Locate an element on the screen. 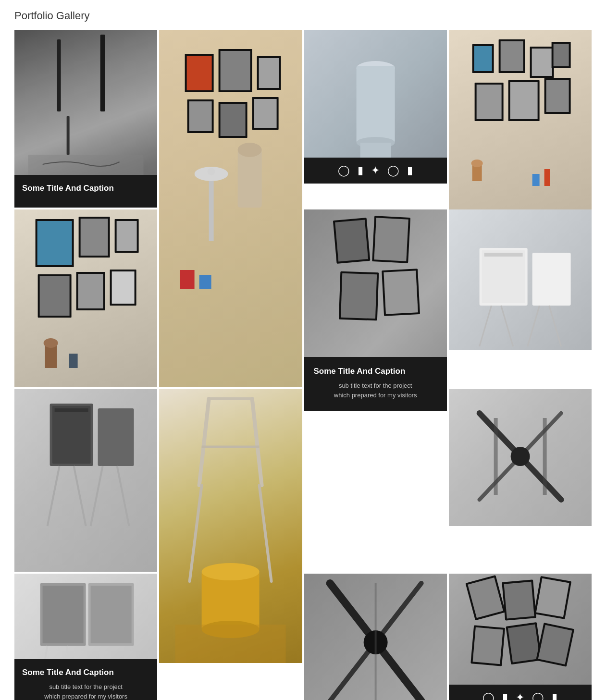  caption-title-6: Some Title And Caption is located at coordinates (376, 371).